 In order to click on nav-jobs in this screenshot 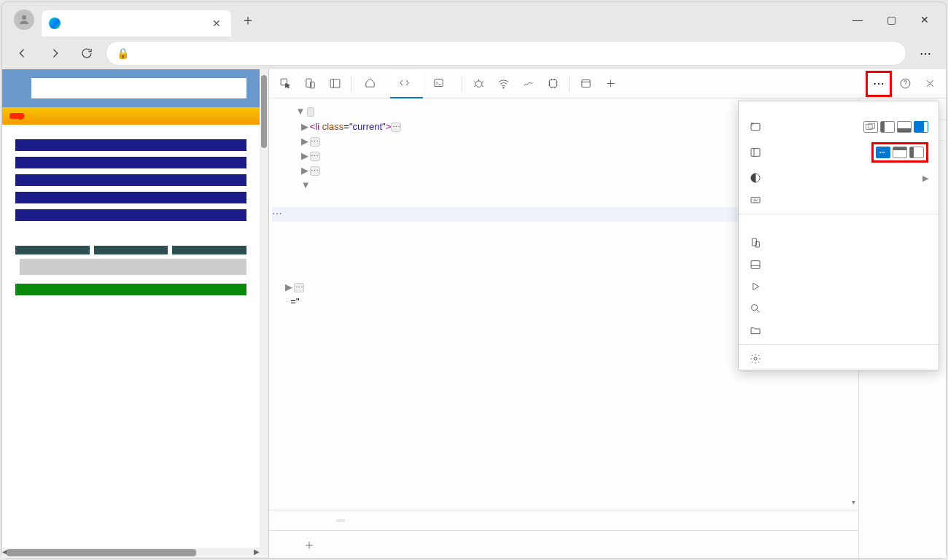, I will do `click(78, 116)`.